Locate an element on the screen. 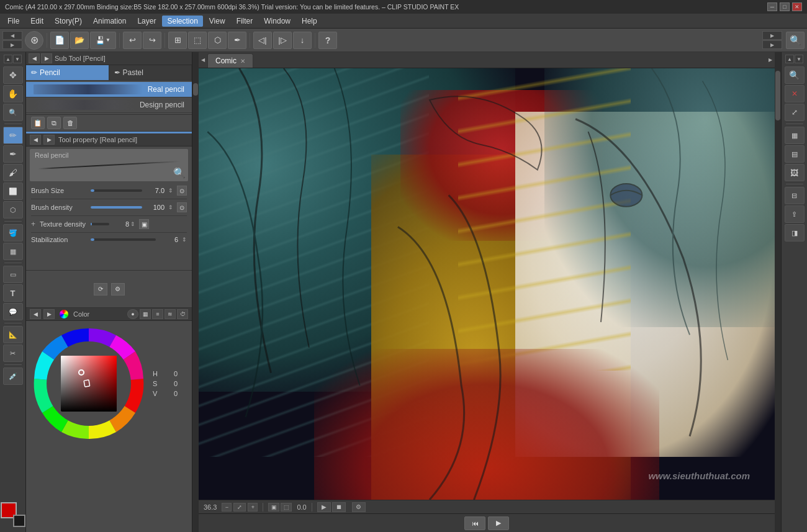  toolbar-redo-btn: ↪ is located at coordinates (152, 40).